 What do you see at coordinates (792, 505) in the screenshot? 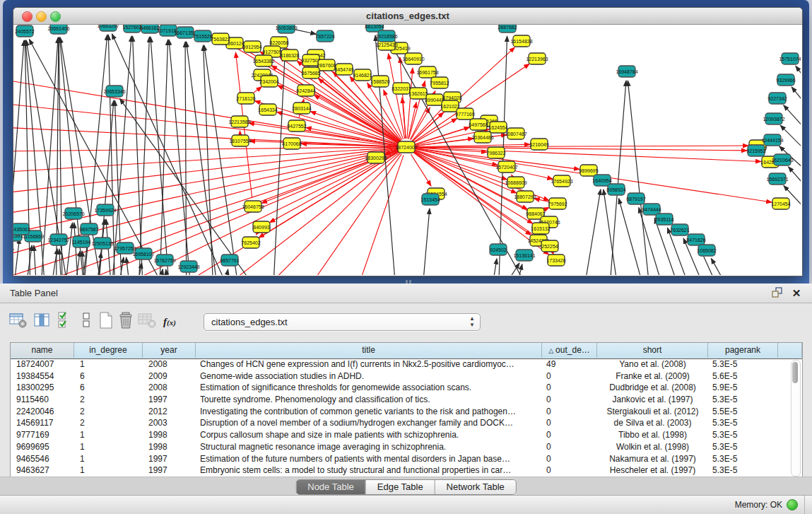
I see `memory-status-indicator` at bounding box center [792, 505].